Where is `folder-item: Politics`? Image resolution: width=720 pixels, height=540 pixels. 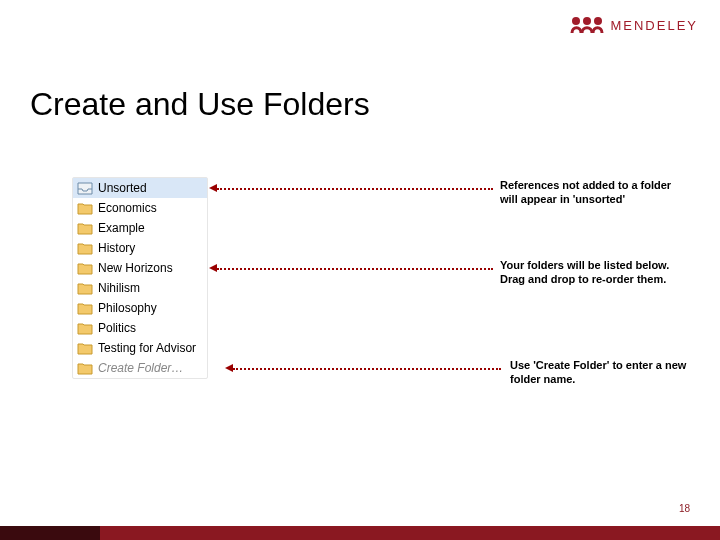
folder-item: Politics is located at coordinates (140, 328).